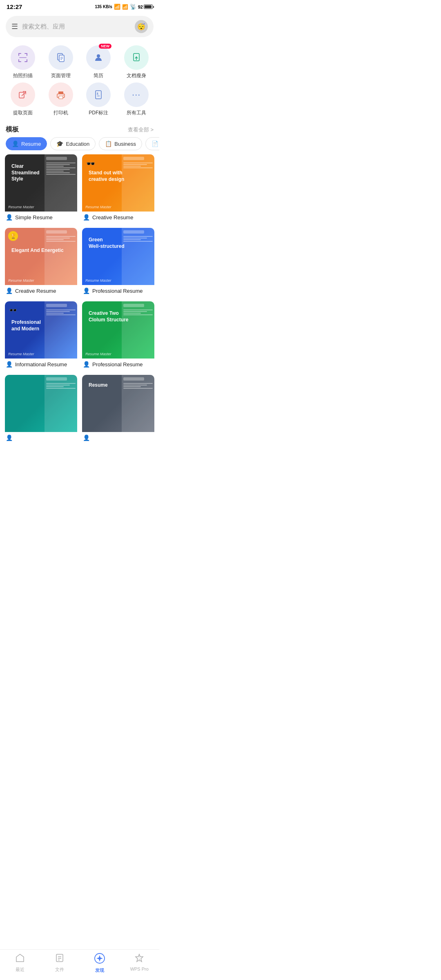 The width and height of the screenshot is (441, 980). Describe the element at coordinates (41, 256) in the screenshot. I see `thumb-3: 🏆 Elegant And Energetic Resume Master` at that location.